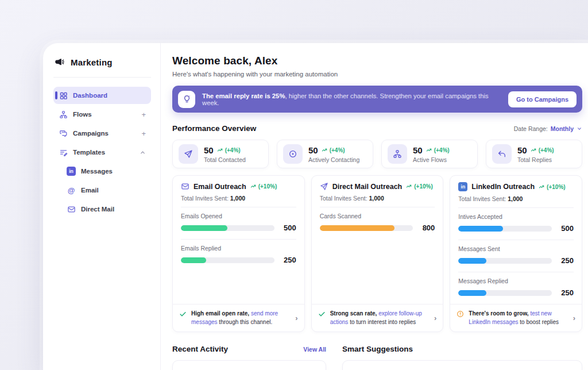  Describe the element at coordinates (378, 318) in the screenshot. I see `campaign-note: Strong scan rate, explore follow-up acti…` at that location.